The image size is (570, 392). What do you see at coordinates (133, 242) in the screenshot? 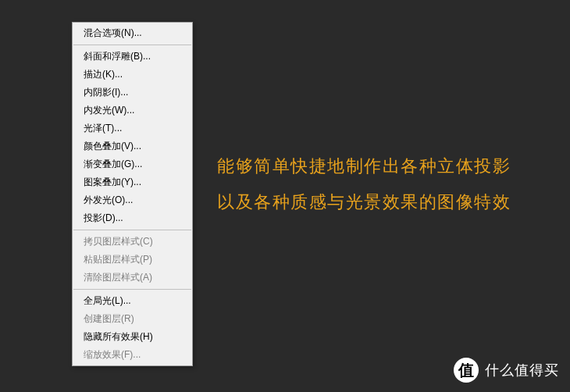
I see `menu-item-copy-layer-style: 拷贝图层样式(C)` at bounding box center [133, 242].